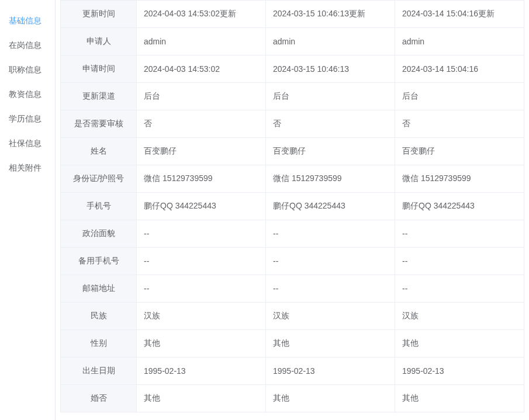 The width and height of the screenshot is (529, 420). Describe the element at coordinates (292, 97) in the screenshot. I see `table-row: 更新渠道后台后台后台` at that location.